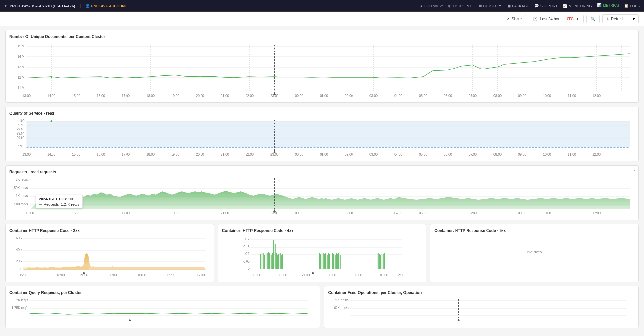 This screenshot has width=644, height=336. I want to click on bottom-charts-row: Container Query Requests, per Cluster 2K…, so click(322, 307).